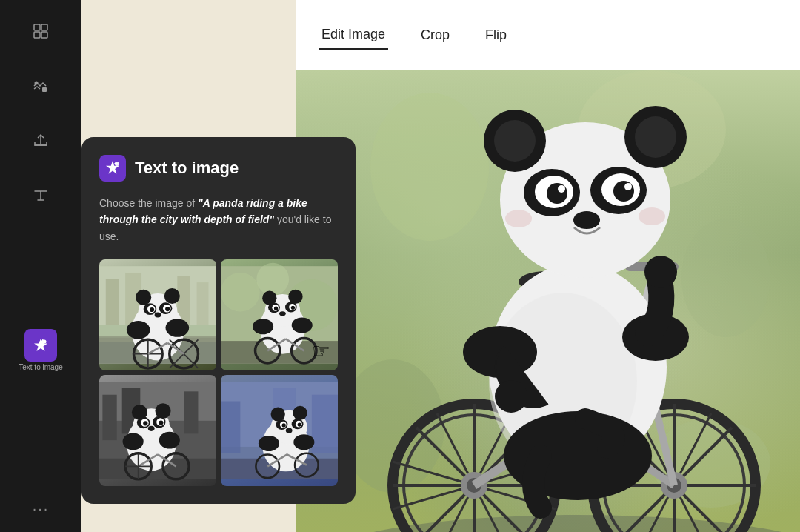 The height and width of the screenshot is (532, 800). What do you see at coordinates (548, 36) in the screenshot?
I see `toolbar: Edit Image Crop Flip` at bounding box center [548, 36].